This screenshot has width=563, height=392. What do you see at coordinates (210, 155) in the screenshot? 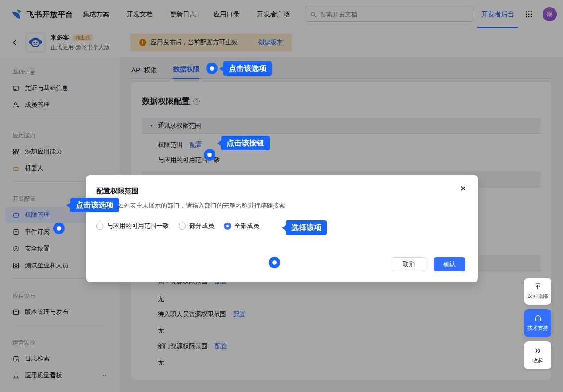
I see `annotation-dot-config` at bounding box center [210, 155].